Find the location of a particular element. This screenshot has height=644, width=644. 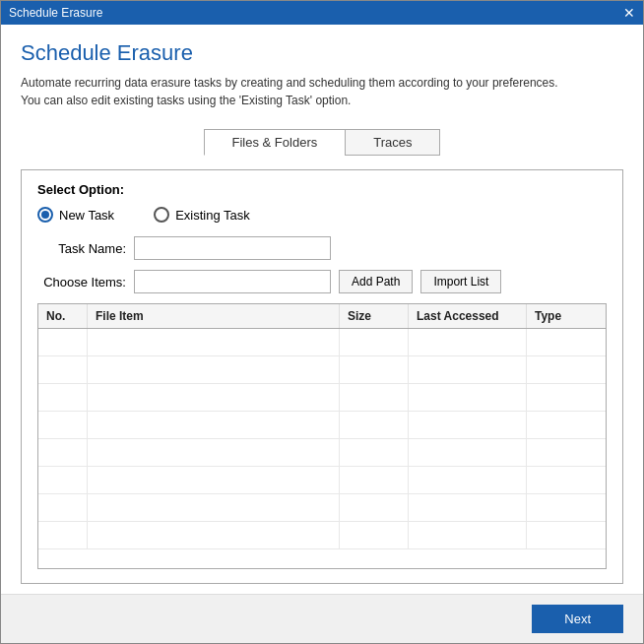

choose-items-label: Choose Items: is located at coordinates (82, 282).